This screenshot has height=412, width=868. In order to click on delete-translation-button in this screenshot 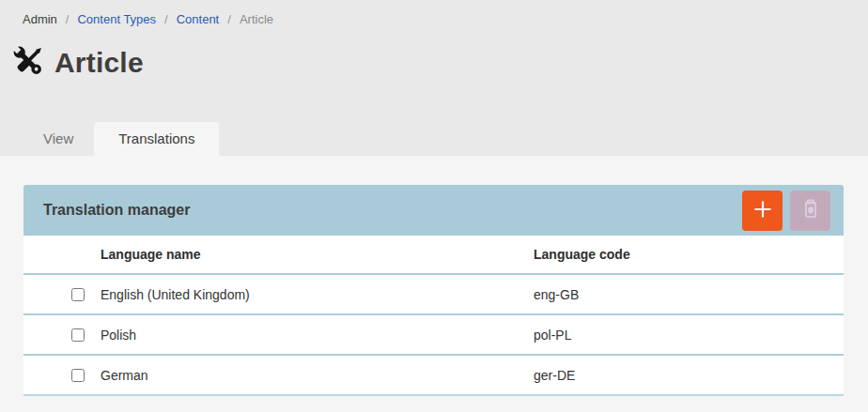, I will do `click(810, 210)`.